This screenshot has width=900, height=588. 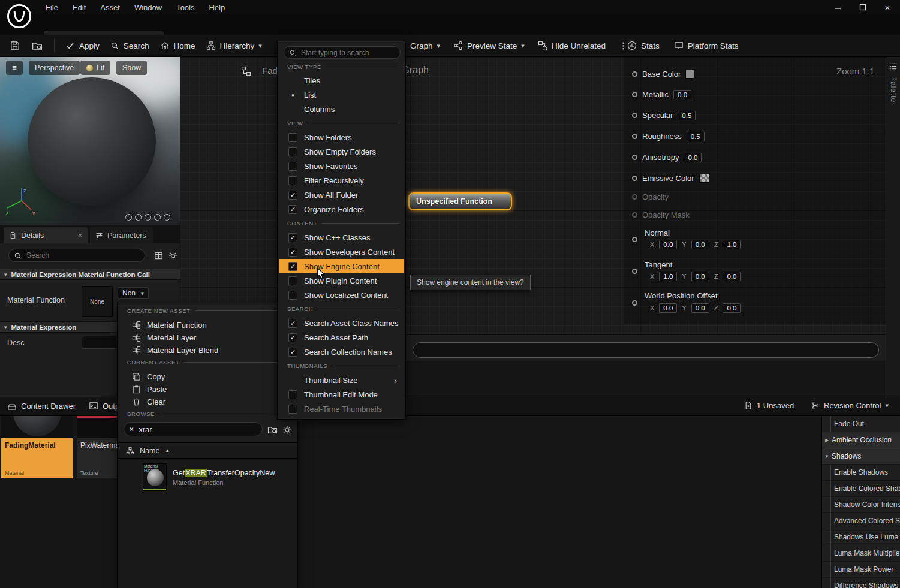 What do you see at coordinates (342, 109) in the screenshot?
I see `menu-item-columns: Columns` at bounding box center [342, 109].